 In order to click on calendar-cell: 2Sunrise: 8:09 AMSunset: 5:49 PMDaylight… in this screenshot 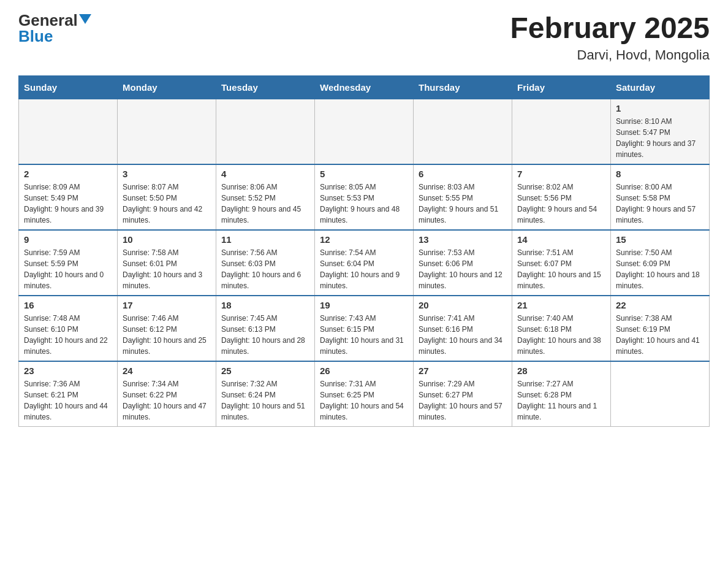, I will do `click(69, 197)`.